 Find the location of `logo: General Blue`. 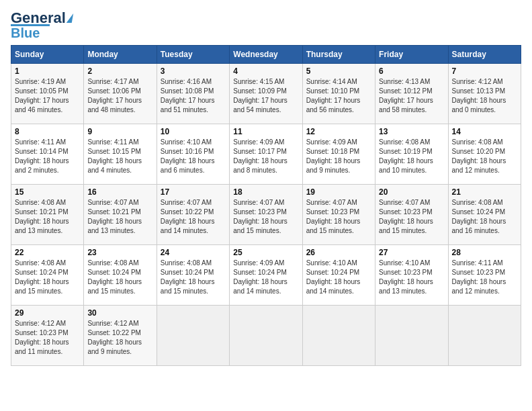

logo: General Blue is located at coordinates (42, 26).